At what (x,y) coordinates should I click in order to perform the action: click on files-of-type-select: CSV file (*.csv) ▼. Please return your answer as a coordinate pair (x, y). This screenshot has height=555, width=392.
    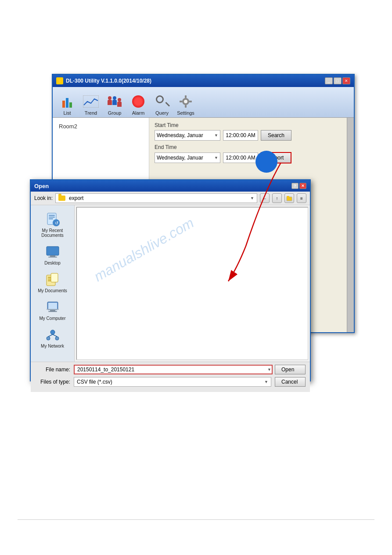
    Looking at the image, I should click on (173, 382).